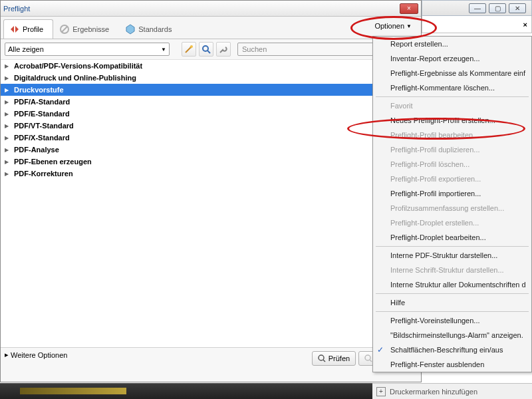  I want to click on tab-ergebnisse-label: Ergebnisse, so click(90, 29).